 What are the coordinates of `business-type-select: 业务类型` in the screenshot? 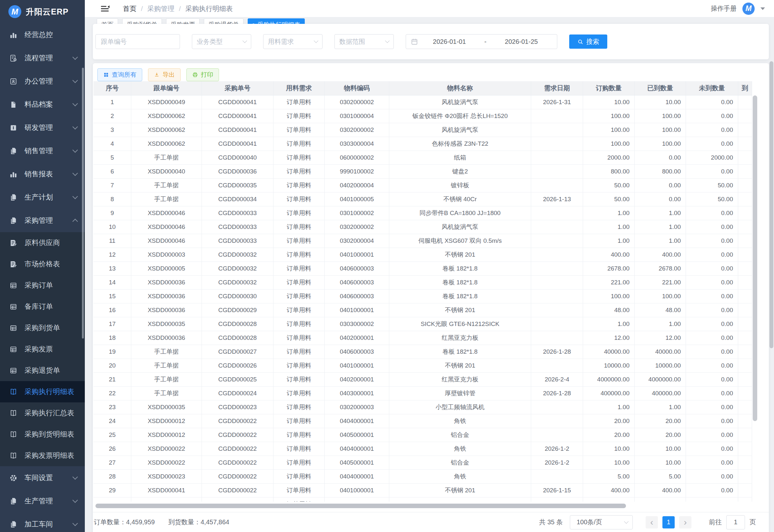 It's located at (222, 42).